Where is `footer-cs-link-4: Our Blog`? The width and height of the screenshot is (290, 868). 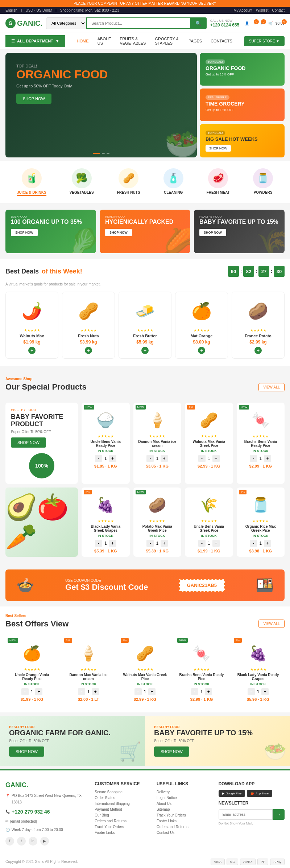
footer-cs-link-4: Our Blog is located at coordinates (122, 815).